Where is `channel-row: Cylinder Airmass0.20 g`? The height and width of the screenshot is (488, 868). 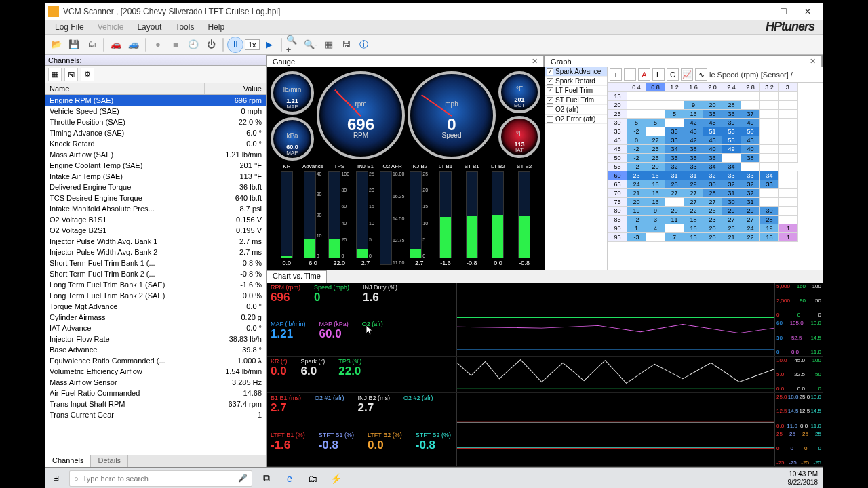
channel-row: Cylinder Airmass0.20 g is located at coordinates (156, 317).